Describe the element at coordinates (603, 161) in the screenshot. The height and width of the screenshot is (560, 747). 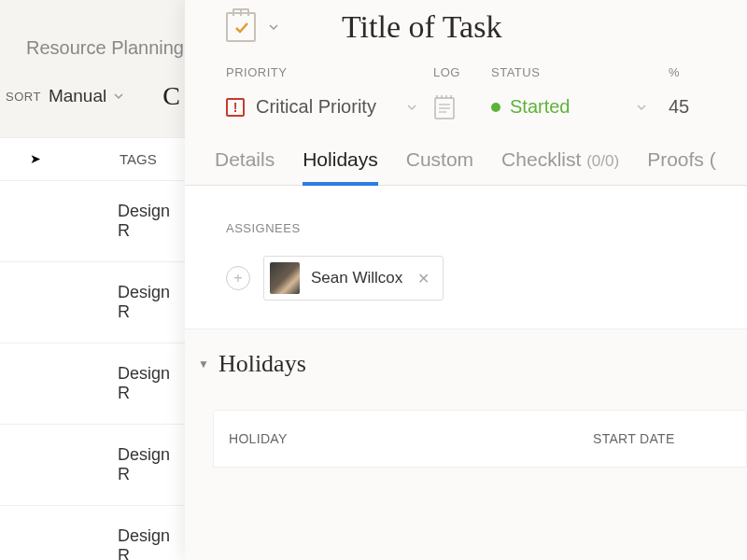
I see `tab-checklist-count: (0/0)` at that location.